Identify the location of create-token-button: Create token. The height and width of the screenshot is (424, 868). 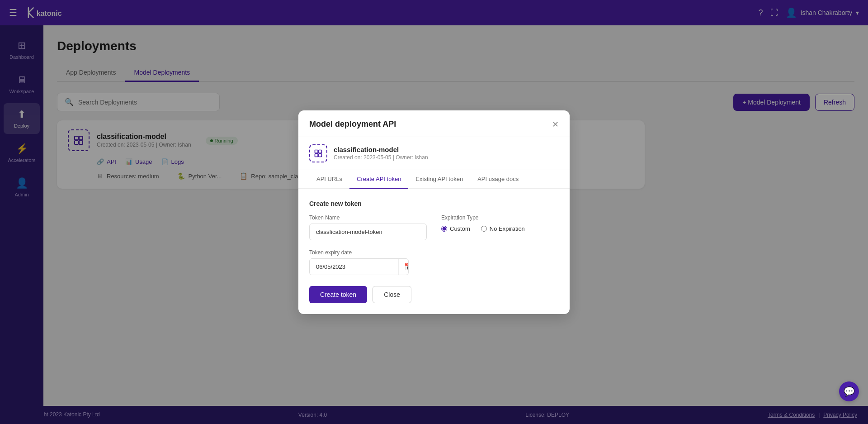
(338, 295).